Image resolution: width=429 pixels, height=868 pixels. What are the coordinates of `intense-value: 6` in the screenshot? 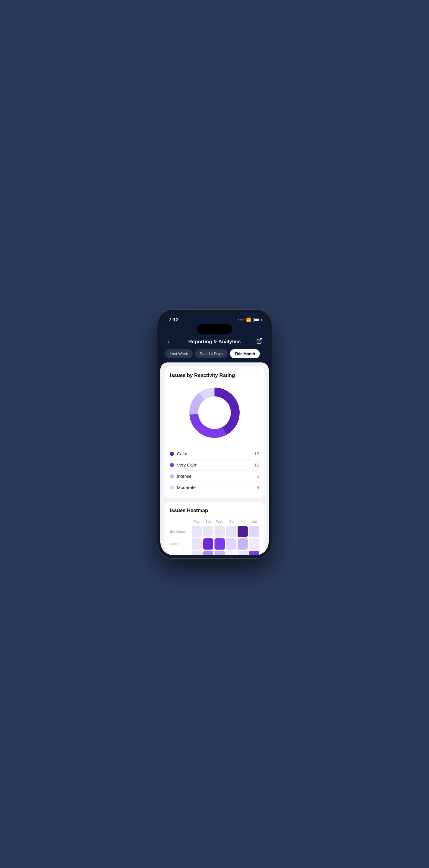 It's located at (258, 476).